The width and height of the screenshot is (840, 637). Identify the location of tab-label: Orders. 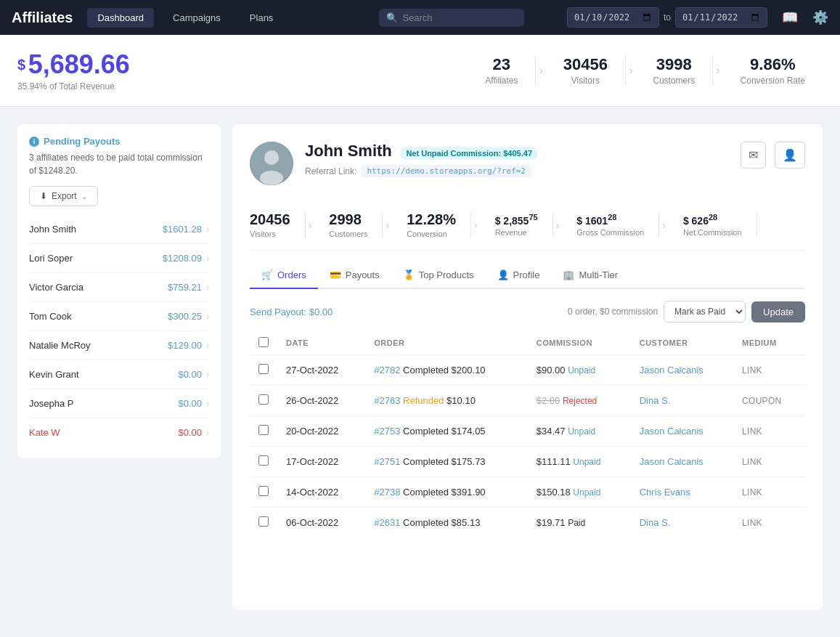
(292, 275).